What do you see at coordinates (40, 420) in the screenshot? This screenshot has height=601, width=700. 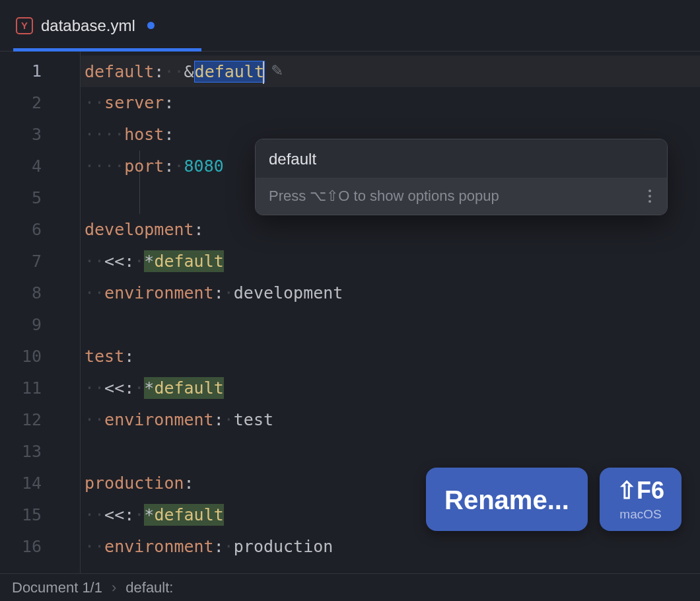 I see `line-number: 12` at bounding box center [40, 420].